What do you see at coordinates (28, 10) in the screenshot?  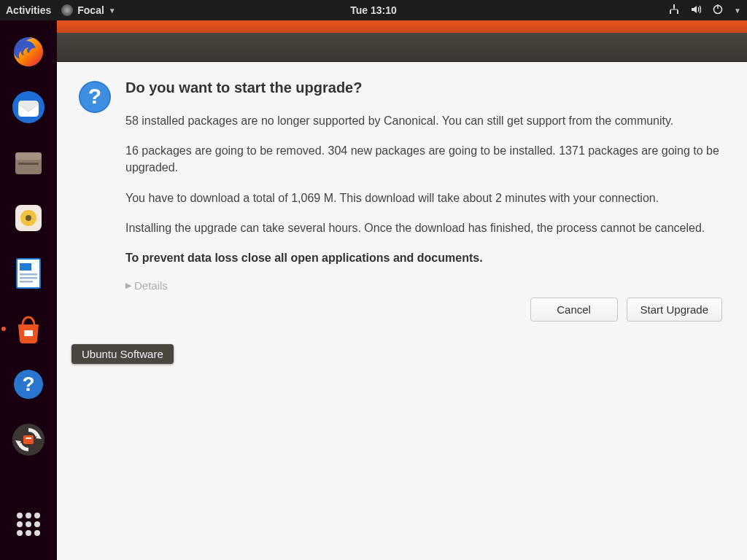 I see `activities-button: Activities` at bounding box center [28, 10].